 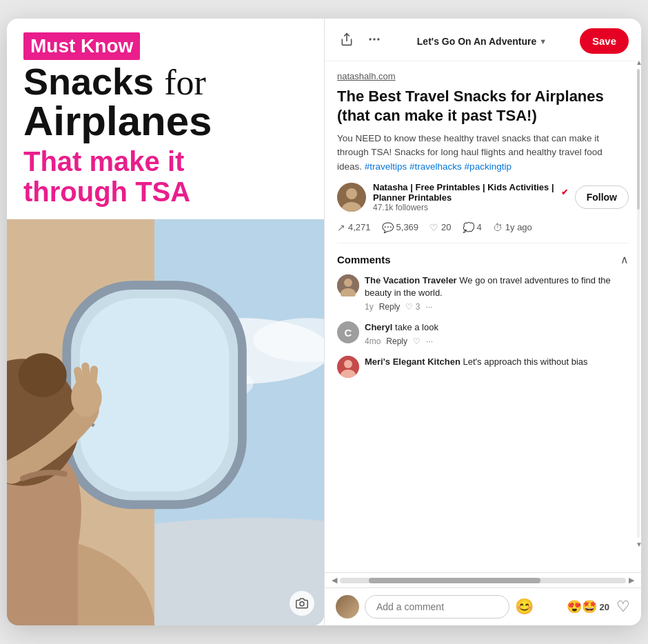 I want to click on comment-heart-icon: ♡, so click(x=416, y=341).